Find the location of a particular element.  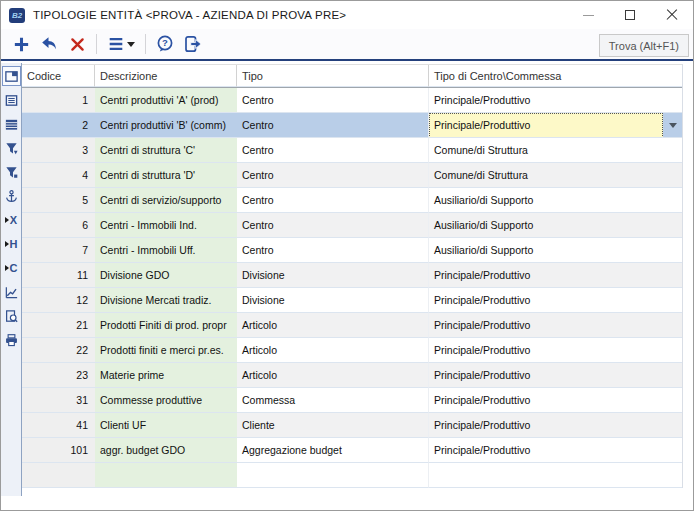

table-row: 1 Centri produttivi 'A' (prod) Centro Pr… is located at coordinates (352, 100).